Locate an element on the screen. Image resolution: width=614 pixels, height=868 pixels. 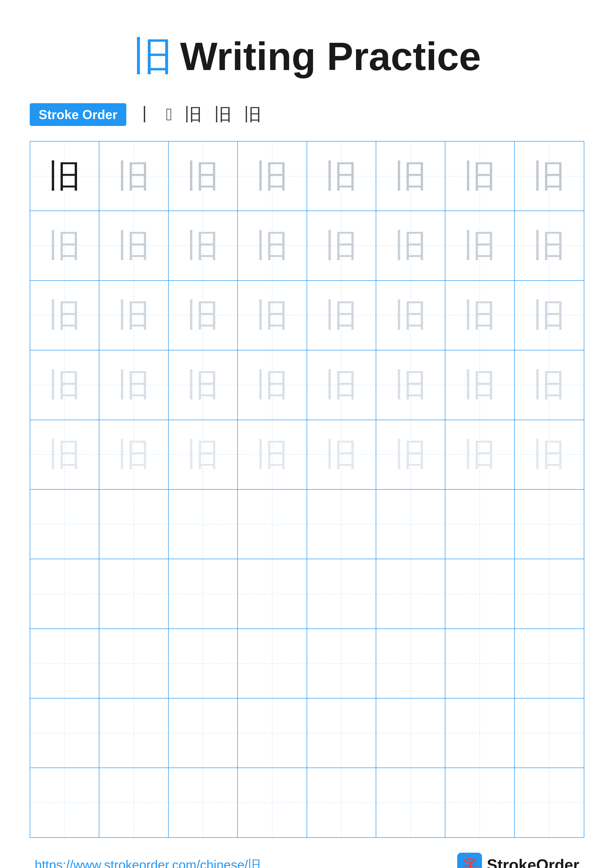
grid-cell-5-5: 旧 is located at coordinates (342, 454).